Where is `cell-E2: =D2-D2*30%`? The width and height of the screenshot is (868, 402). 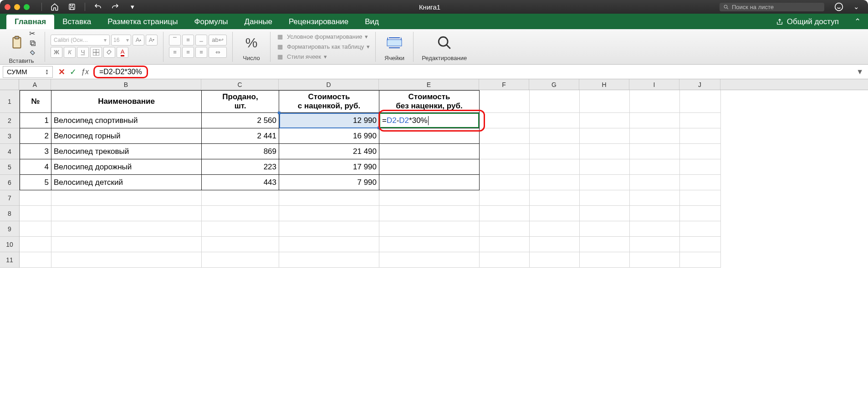
cell-E2: =D2-D2*30% is located at coordinates (429, 121).